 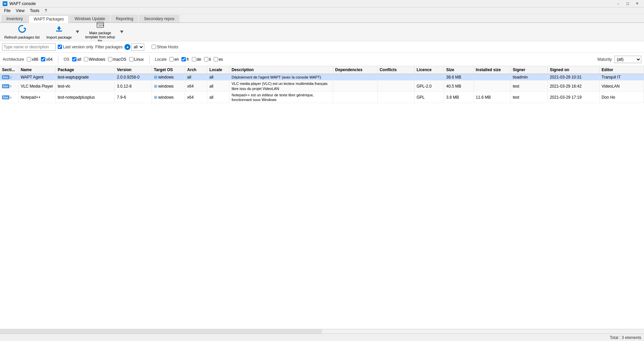 I want to click on cell-size: 3.8 MB, so click(x=459, y=97).